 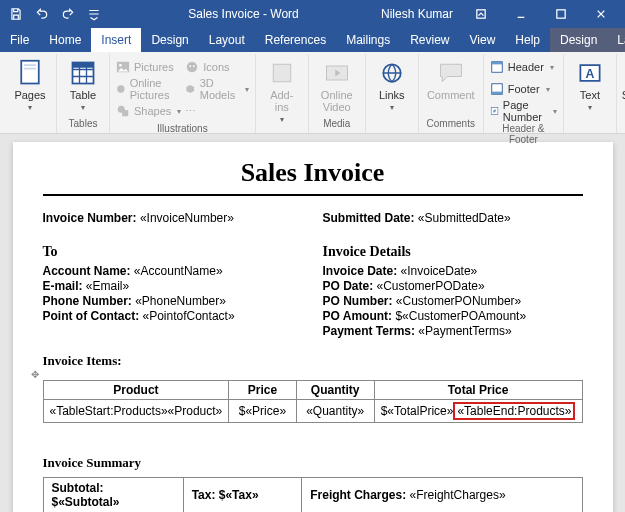 I want to click on online-picture-icon, so click(x=121, y=89).